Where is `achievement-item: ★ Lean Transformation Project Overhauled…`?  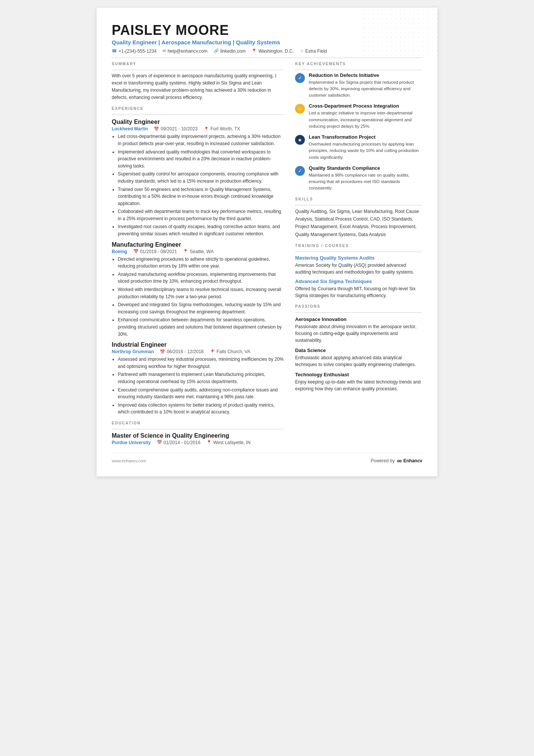
achievement-item: ★ Lean Transformation Project Overhauled… is located at coordinates (359, 147).